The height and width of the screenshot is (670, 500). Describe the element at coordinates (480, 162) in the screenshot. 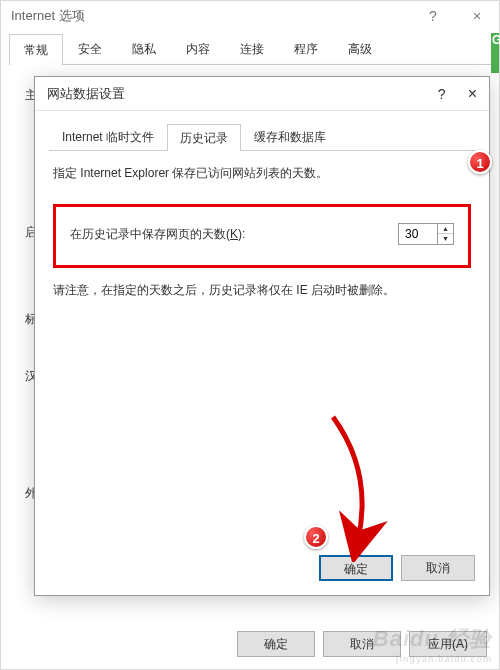

I see `annotation-marker-1: 1` at that location.